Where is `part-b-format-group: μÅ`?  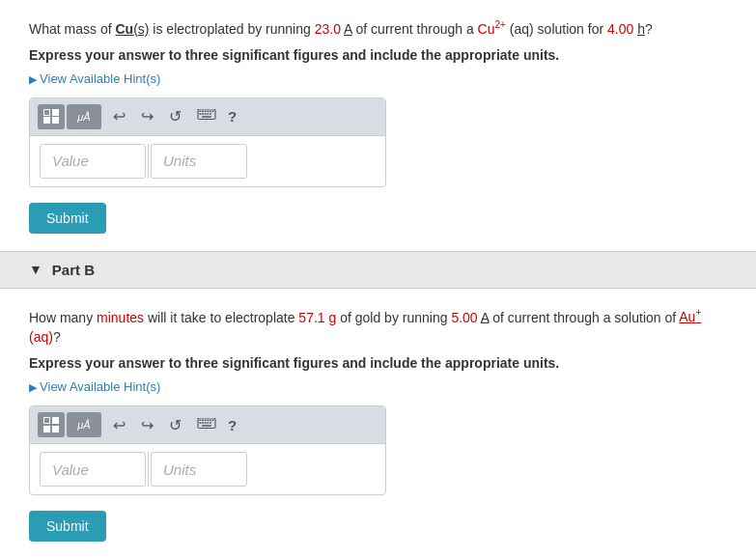 part-b-format-group: μÅ is located at coordinates (70, 425).